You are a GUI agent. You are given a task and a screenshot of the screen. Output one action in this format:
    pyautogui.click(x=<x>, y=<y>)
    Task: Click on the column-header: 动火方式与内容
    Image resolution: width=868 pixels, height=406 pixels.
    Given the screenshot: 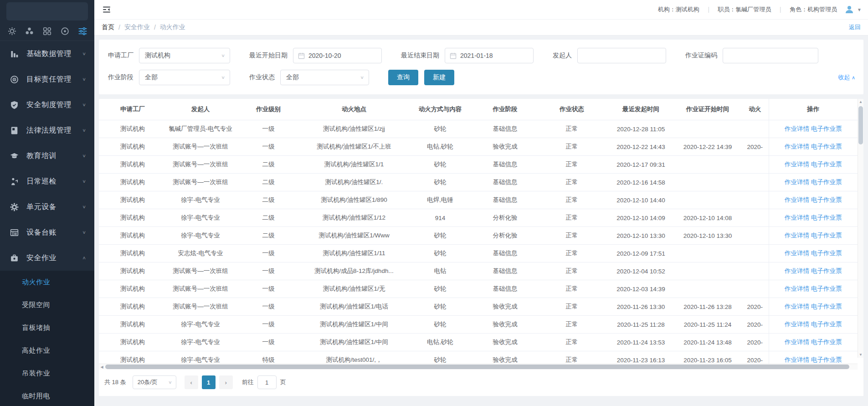 What is the action you would take?
    pyautogui.click(x=440, y=109)
    